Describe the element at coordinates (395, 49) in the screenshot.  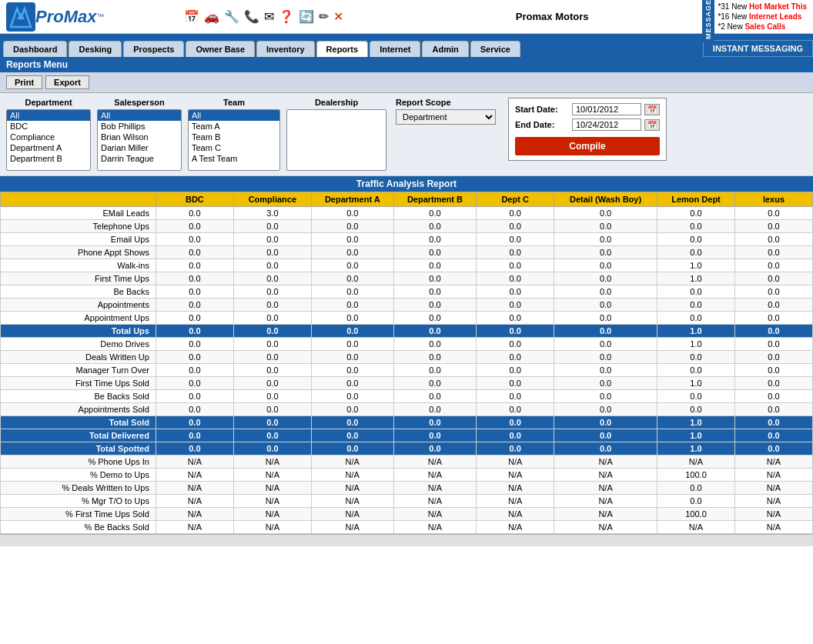
I see `tab-internet: Internet` at that location.